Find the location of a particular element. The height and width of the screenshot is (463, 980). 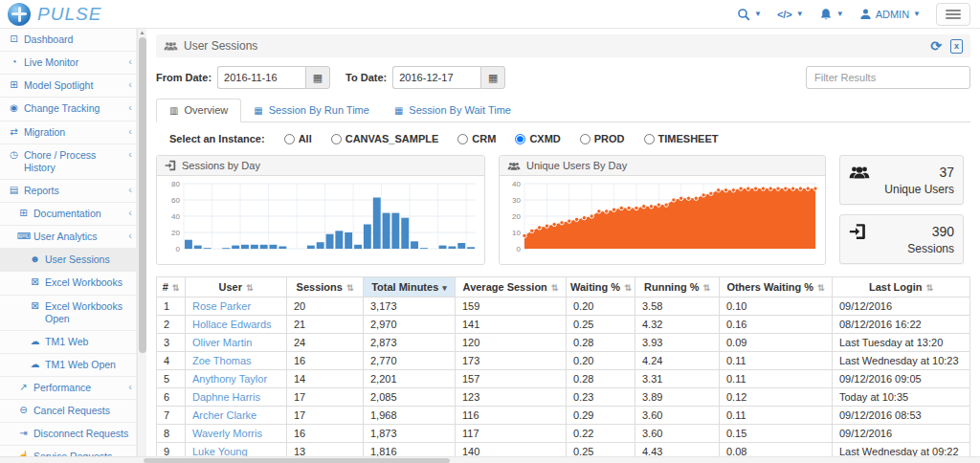

tv-icon: ⊞ is located at coordinates (23, 214).